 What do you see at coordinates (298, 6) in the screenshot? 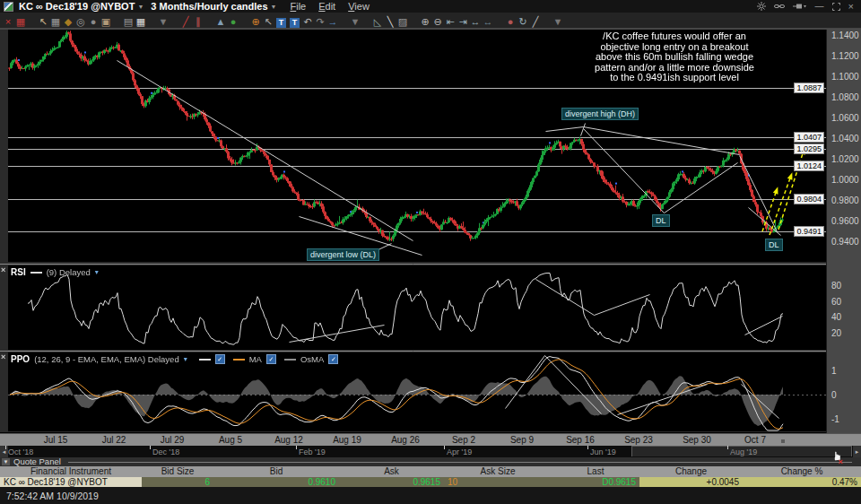
I see `menu-file: File` at bounding box center [298, 6].